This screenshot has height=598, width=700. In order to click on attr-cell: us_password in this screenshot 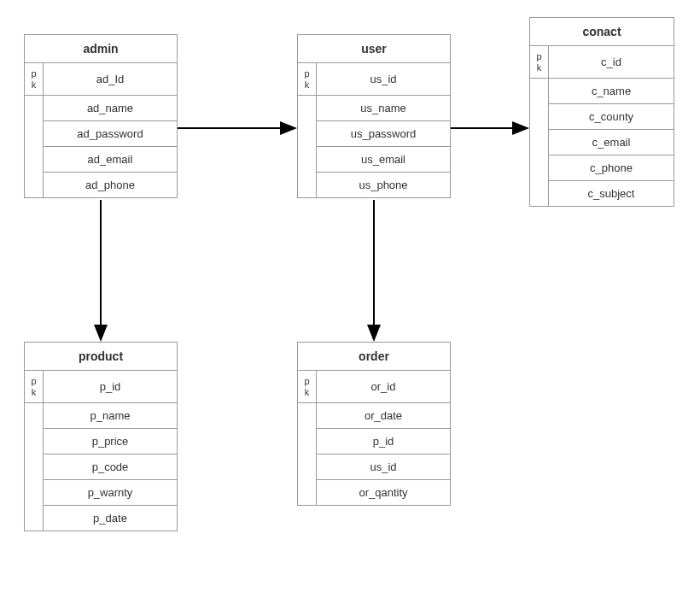, I will do `click(383, 134)`.